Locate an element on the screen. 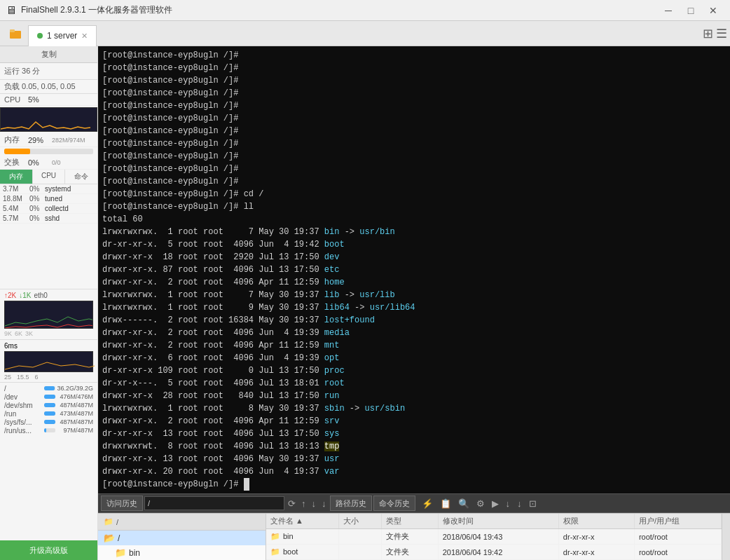  mem-label: 内存 is located at coordinates (15, 140).